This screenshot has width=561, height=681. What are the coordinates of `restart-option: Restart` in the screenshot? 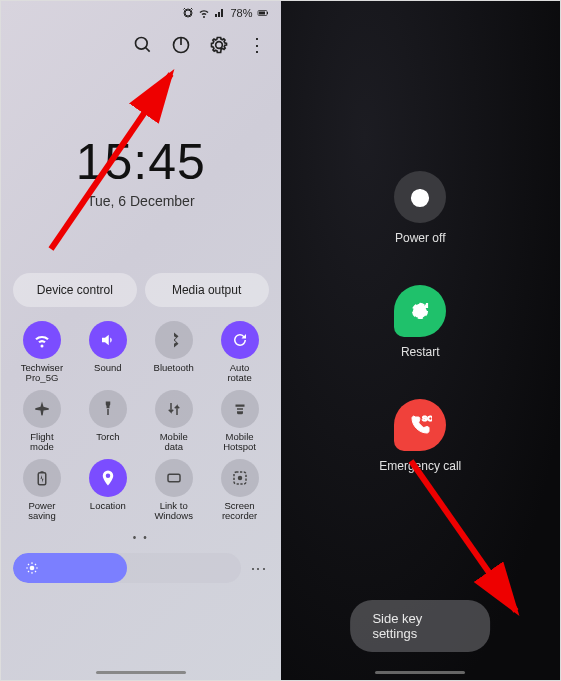 It's located at (420, 322).